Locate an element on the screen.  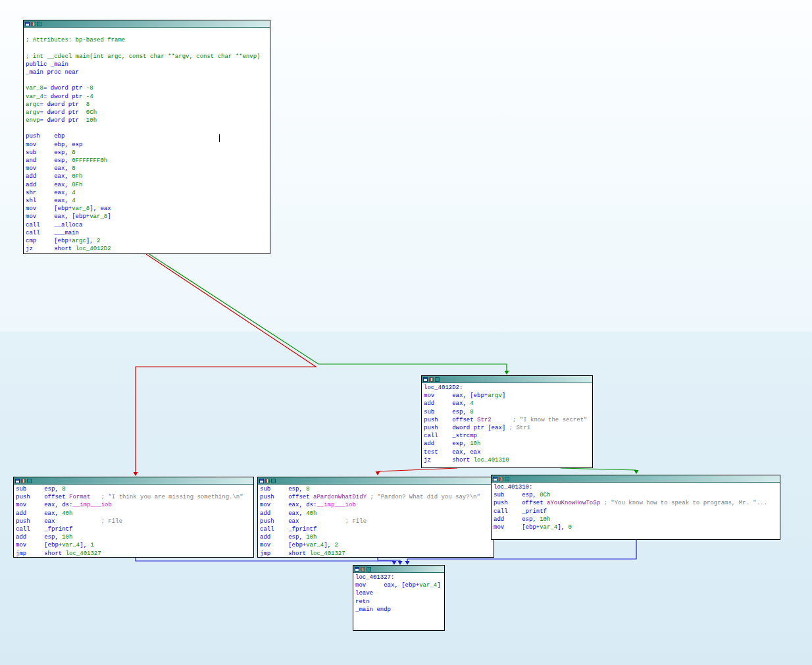
asm-line: leave is located at coordinates (399, 593).